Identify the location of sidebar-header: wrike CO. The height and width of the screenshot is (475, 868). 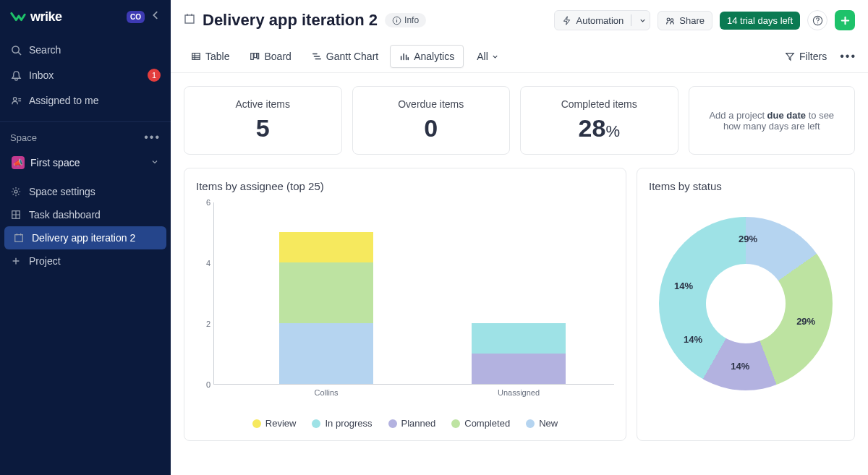
(85, 17).